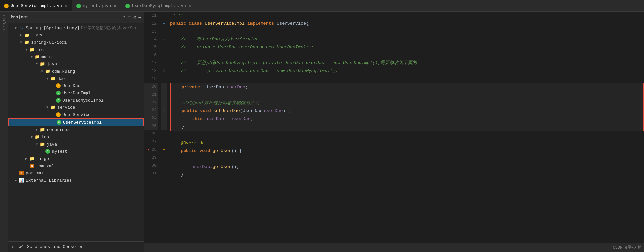 This screenshot has height=252, width=644. I want to click on left-vertical-panel: Project, so click(4, 132).